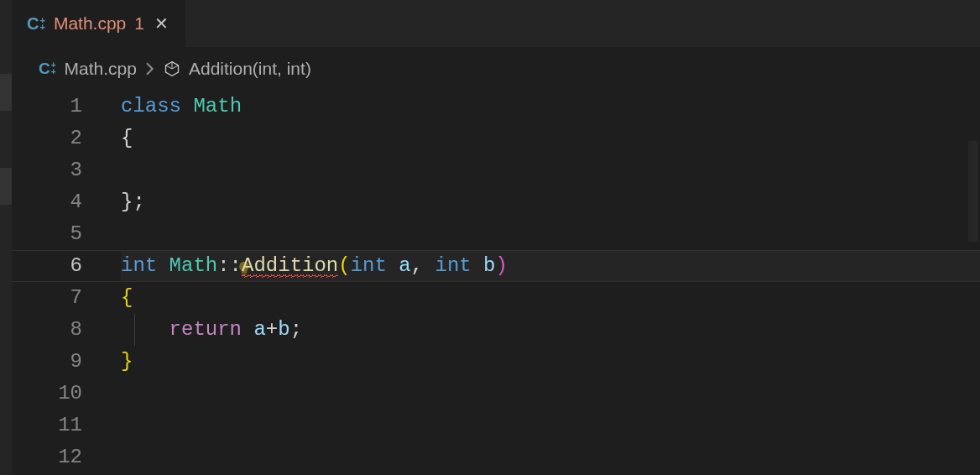  I want to click on line-number: 9, so click(59, 362).